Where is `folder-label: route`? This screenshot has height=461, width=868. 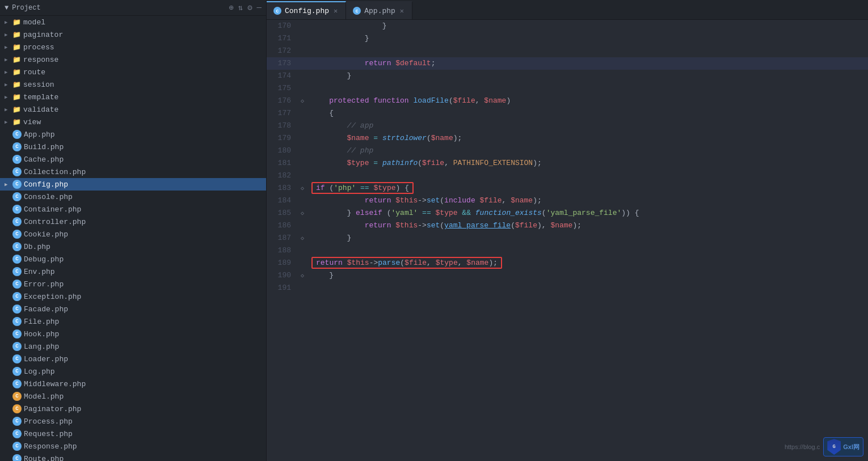
folder-label: route is located at coordinates (34, 73).